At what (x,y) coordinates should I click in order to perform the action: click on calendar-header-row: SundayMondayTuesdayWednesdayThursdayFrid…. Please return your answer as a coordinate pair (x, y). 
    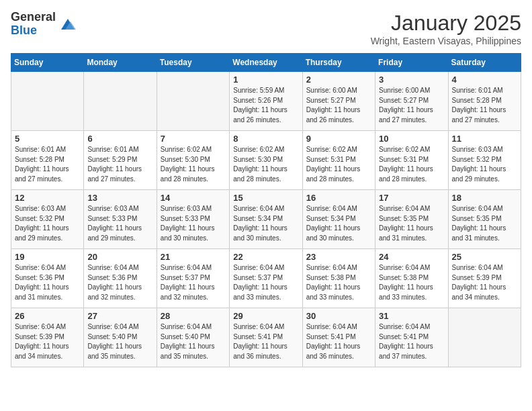
    Looking at the image, I should click on (266, 63).